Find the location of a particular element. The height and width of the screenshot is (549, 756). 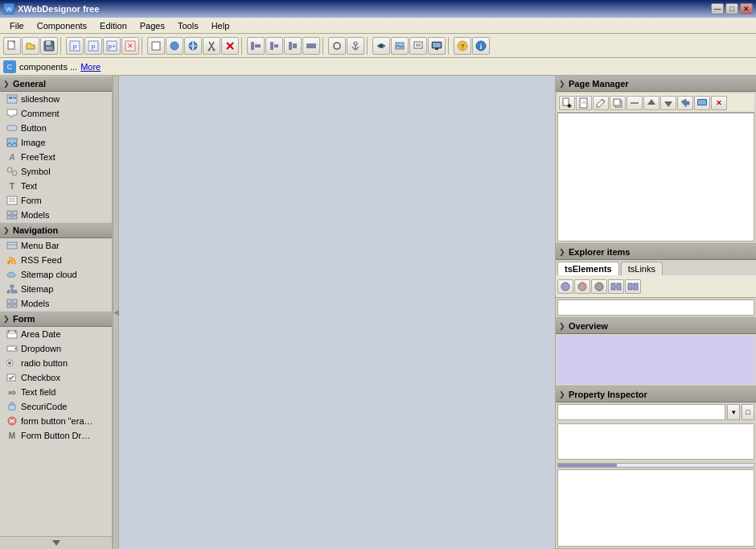

sidebar-item-button: Button is located at coordinates (56, 128).